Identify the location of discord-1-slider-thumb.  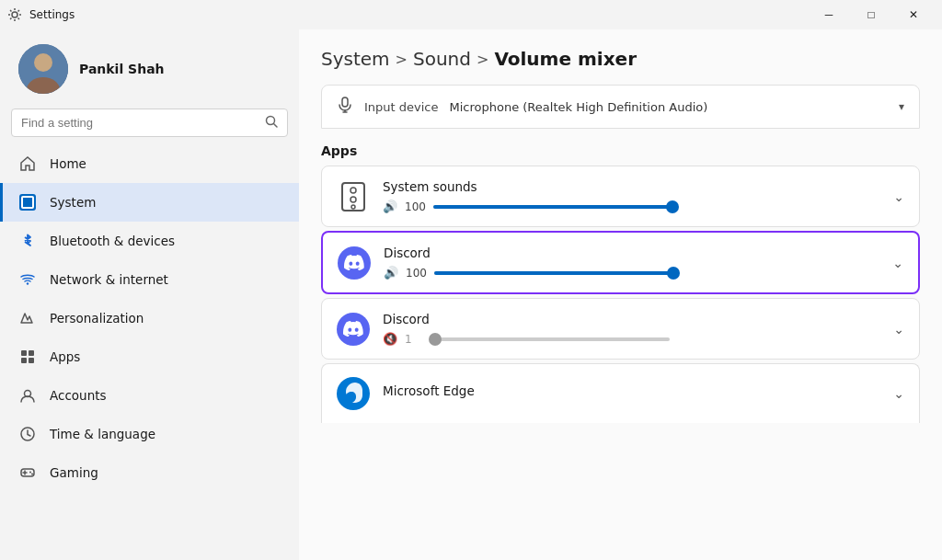
(673, 273).